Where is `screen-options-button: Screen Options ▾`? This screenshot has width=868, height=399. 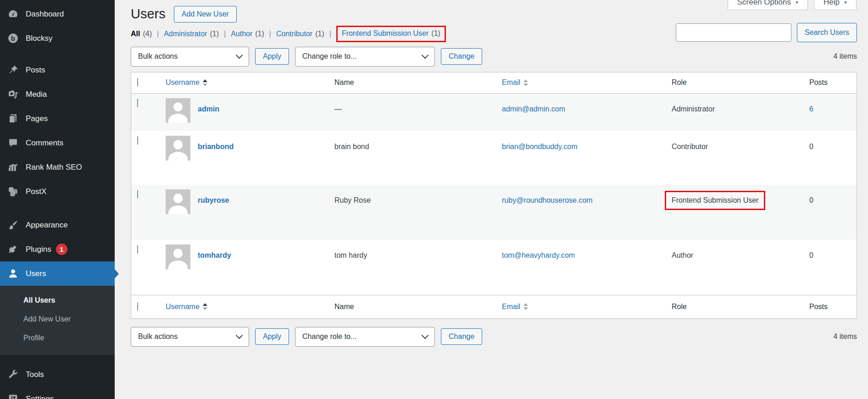 screen-options-button: Screen Options ▾ is located at coordinates (768, 5).